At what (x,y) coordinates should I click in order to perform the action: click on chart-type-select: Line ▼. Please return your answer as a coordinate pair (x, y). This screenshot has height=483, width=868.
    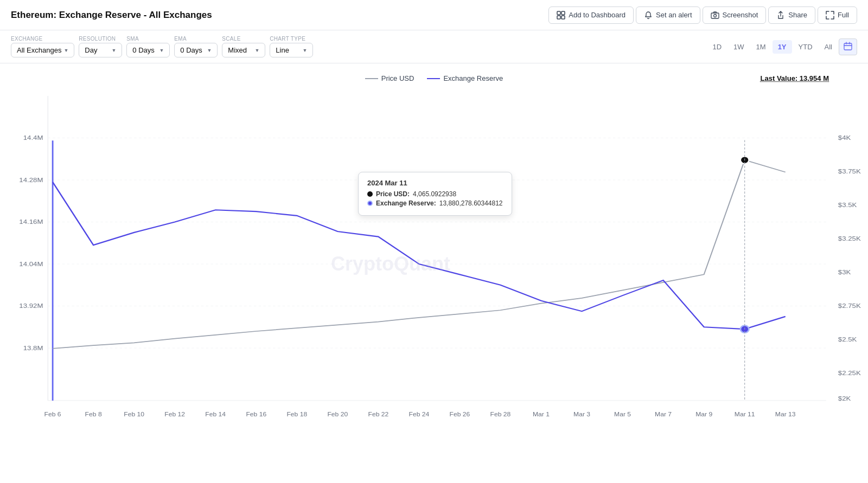
    Looking at the image, I should click on (291, 50).